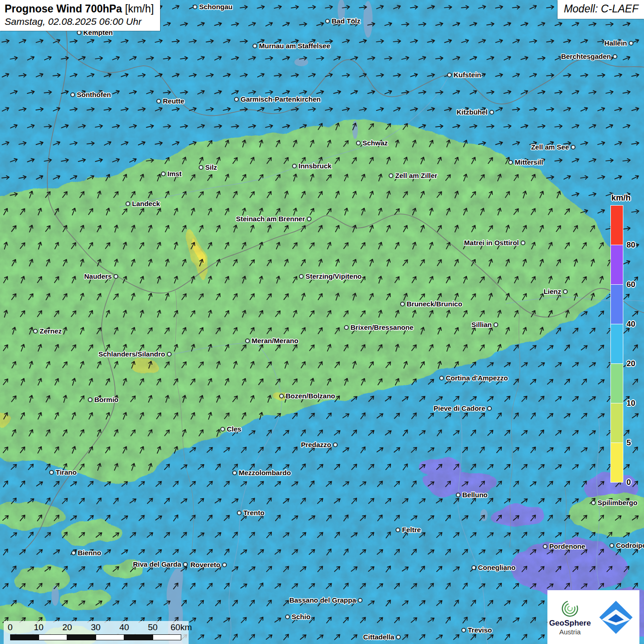 The image size is (644, 644). I want to click on city-label: Silz, so click(211, 167).